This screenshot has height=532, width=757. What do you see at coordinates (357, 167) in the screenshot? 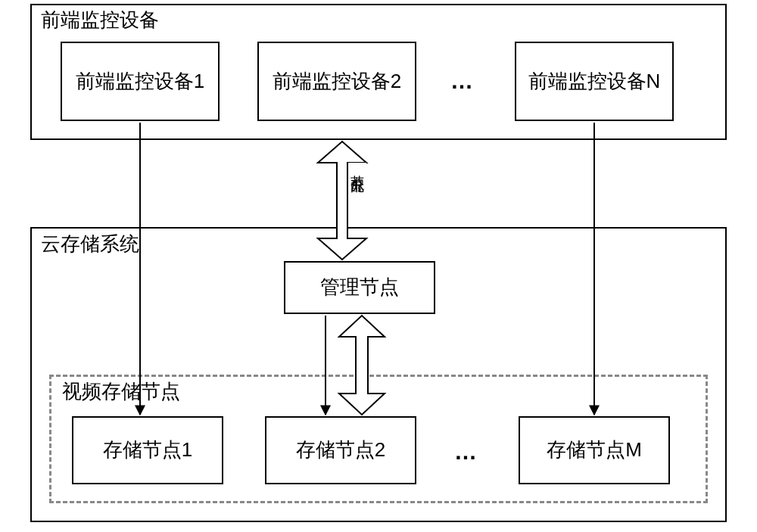
I see `node-allocation-label: 节点分配` at bounding box center [357, 167].